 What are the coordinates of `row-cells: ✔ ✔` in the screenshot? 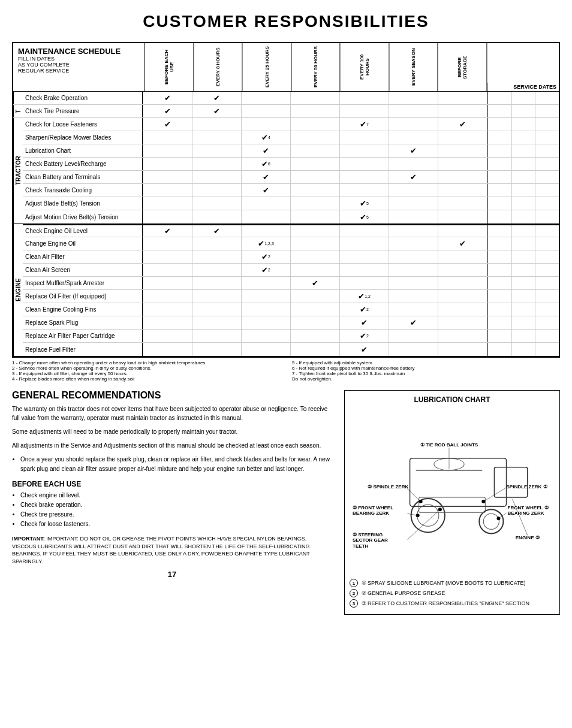 It's located at (351, 151).